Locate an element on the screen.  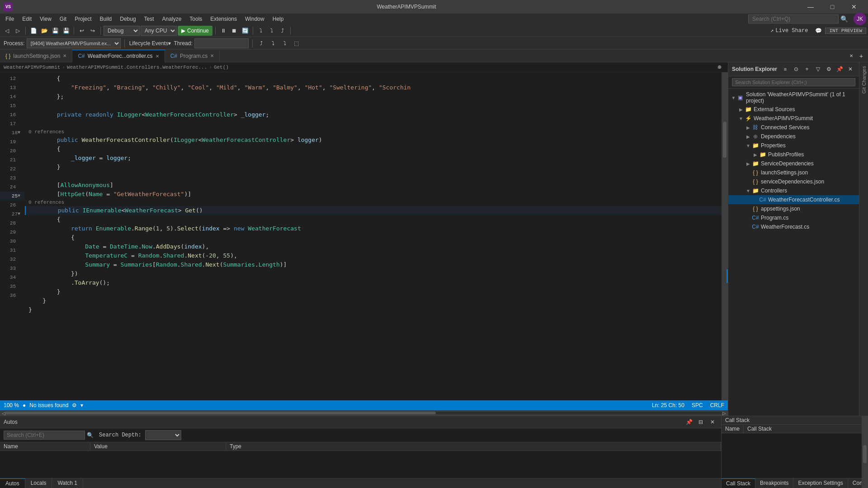
platform-dropdown: Any CPU x64 x86 is located at coordinates (159, 31).